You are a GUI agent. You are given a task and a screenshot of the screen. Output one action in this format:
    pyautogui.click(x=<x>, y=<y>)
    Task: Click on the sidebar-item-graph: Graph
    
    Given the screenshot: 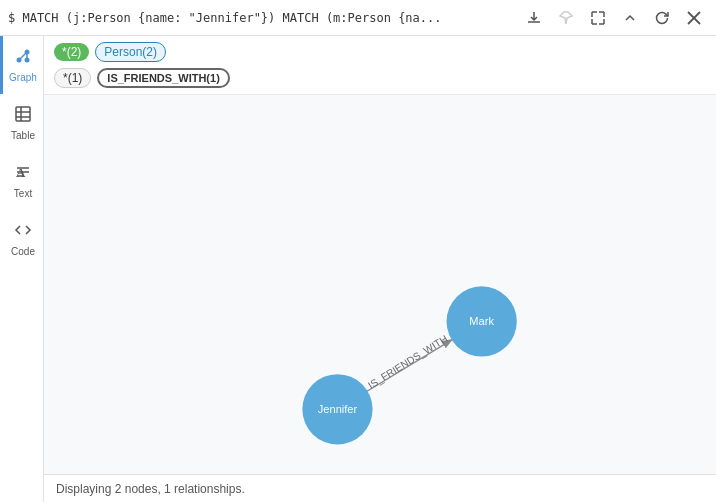 What is the action you would take?
    pyautogui.click(x=22, y=65)
    